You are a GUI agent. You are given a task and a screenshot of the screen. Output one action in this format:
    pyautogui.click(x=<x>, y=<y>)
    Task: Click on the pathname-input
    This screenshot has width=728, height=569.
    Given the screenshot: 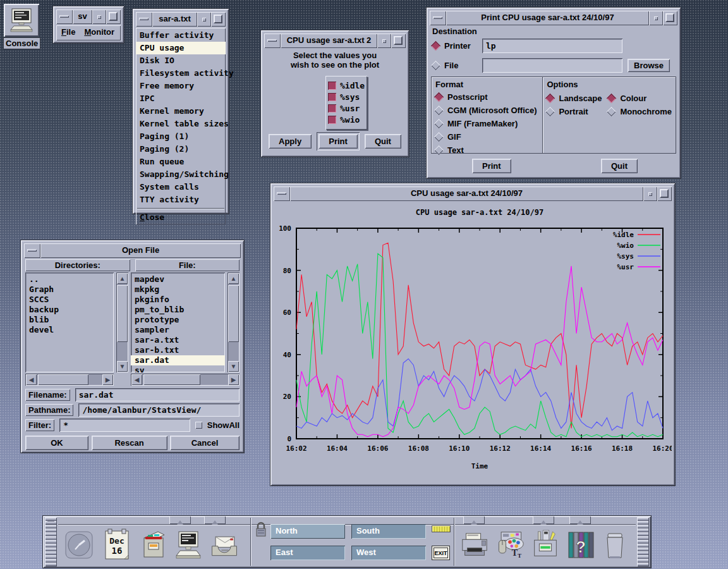 What is the action you would take?
    pyautogui.click(x=159, y=410)
    